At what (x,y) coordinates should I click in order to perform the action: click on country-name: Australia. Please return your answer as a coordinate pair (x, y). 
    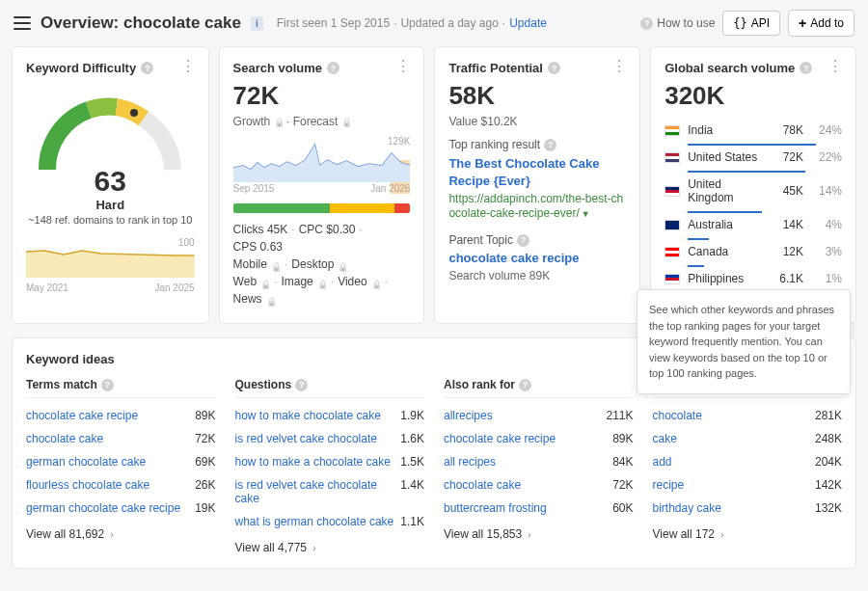
    Looking at the image, I should click on (723, 225).